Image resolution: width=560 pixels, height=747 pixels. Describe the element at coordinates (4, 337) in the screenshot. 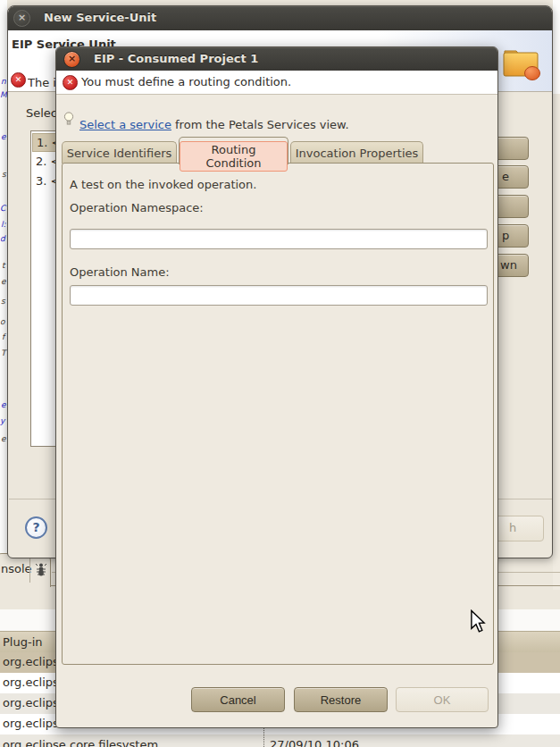

I see `text-fragment: f` at that location.